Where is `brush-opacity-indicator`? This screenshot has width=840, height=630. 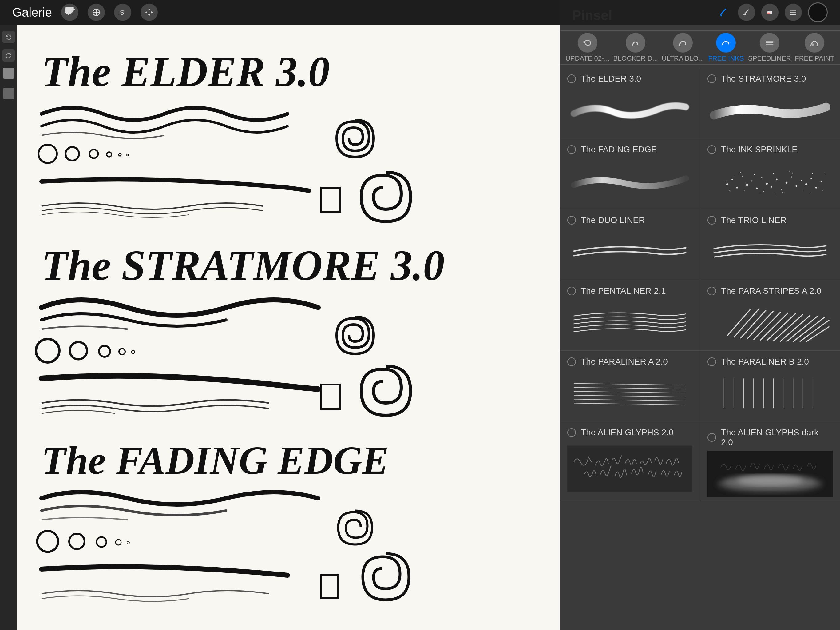
brush-opacity-indicator is located at coordinates (8, 93).